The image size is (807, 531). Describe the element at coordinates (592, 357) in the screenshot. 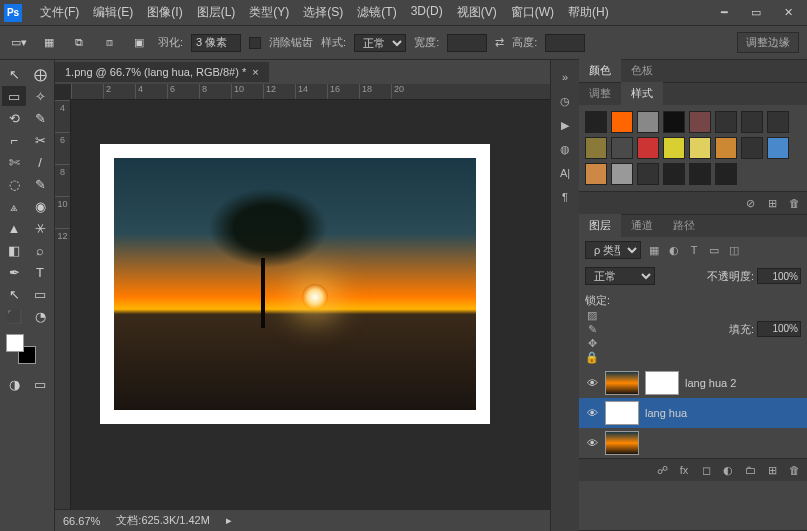

I see `lock-all-icon: 🔒` at that location.